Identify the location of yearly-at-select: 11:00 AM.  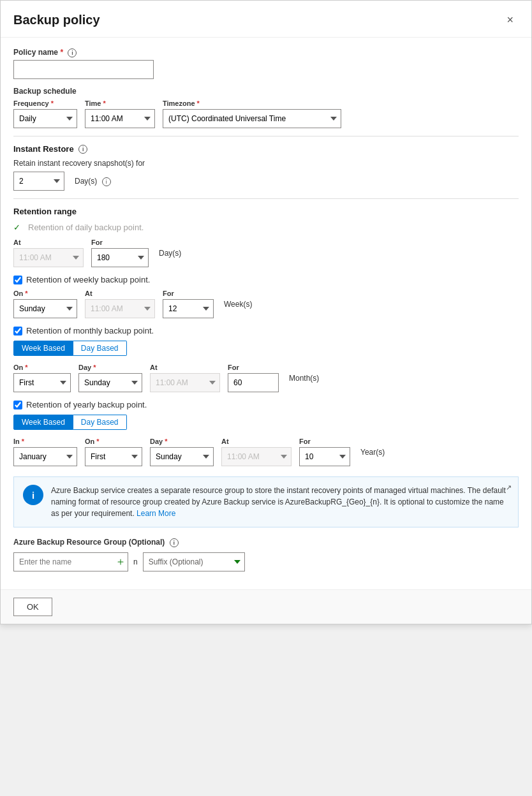
(256, 457).